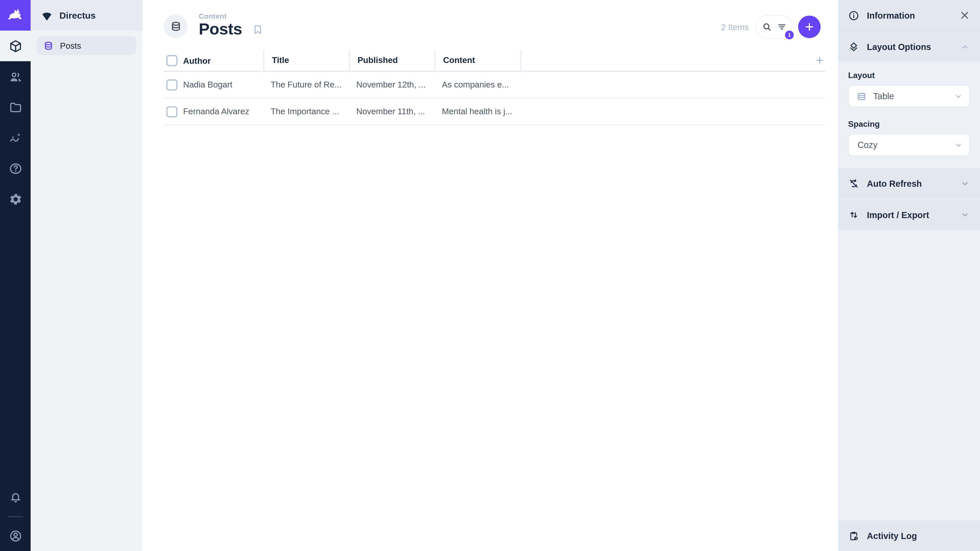 This screenshot has height=551, width=980. I want to click on folder-icon, so click(15, 107).